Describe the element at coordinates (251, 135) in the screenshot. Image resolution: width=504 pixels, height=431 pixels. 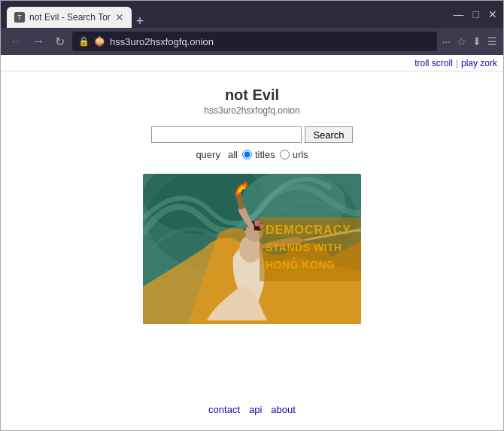
I see `search-form: Search` at that location.